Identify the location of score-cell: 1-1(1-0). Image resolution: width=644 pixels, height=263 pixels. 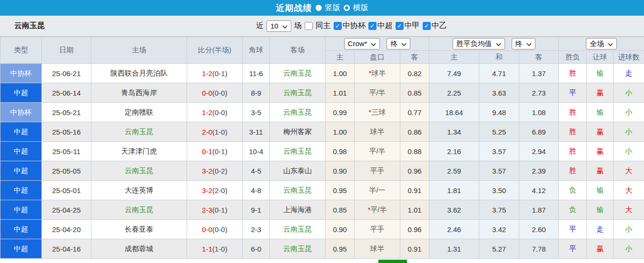
(215, 249).